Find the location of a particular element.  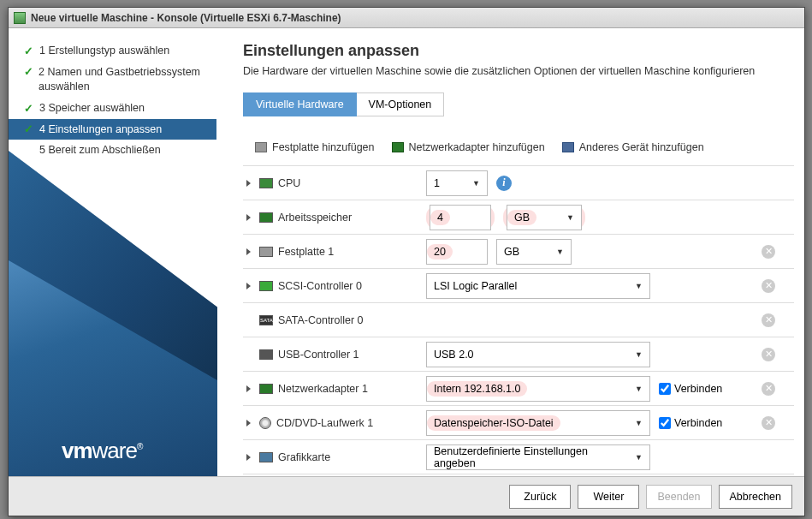

usb-icon is located at coordinates (266, 355).